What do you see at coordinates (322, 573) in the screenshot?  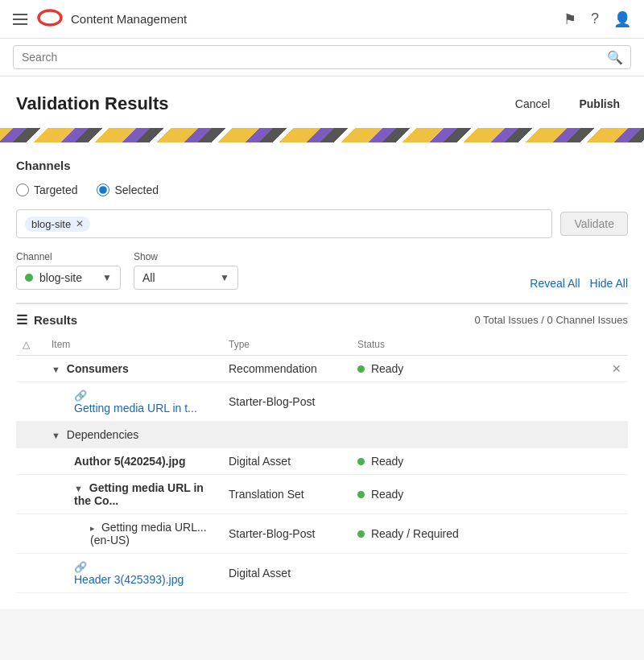 I see `table-row: 🔗 Header 3(425393).jpg Digital Asset` at bounding box center [322, 573].